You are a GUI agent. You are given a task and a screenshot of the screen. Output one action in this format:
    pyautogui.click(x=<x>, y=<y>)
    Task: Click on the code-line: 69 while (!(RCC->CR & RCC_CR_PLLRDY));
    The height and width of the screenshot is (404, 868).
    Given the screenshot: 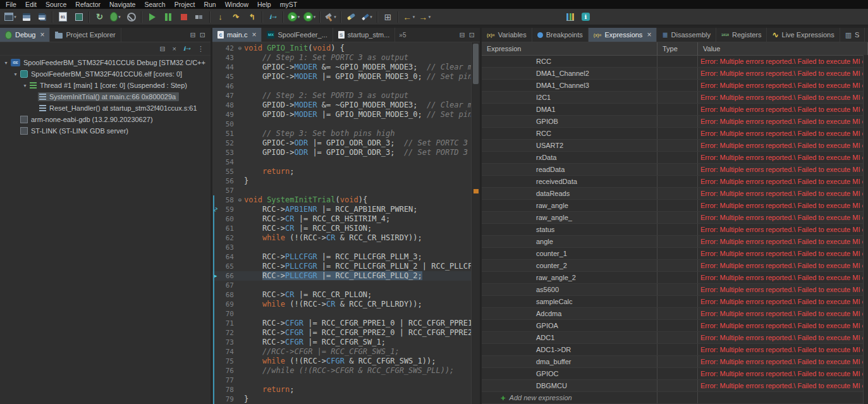 What is the action you would take?
    pyautogui.click(x=346, y=305)
    